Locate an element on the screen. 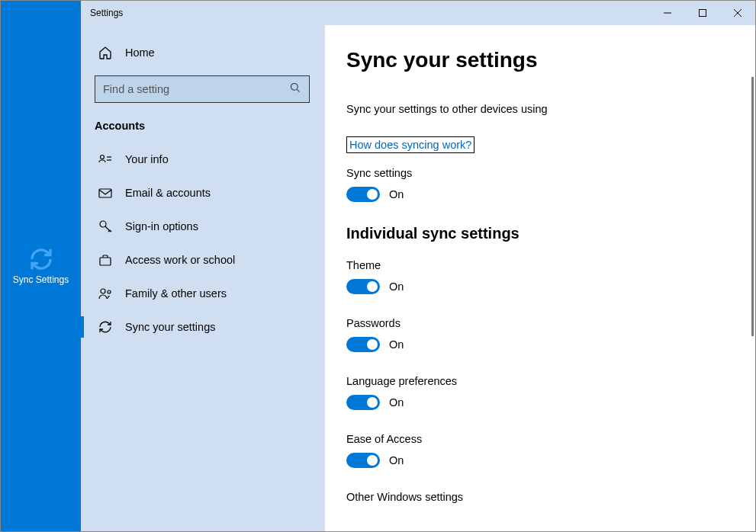 Image resolution: width=756 pixels, height=532 pixels. search-icon is located at coordinates (295, 89).